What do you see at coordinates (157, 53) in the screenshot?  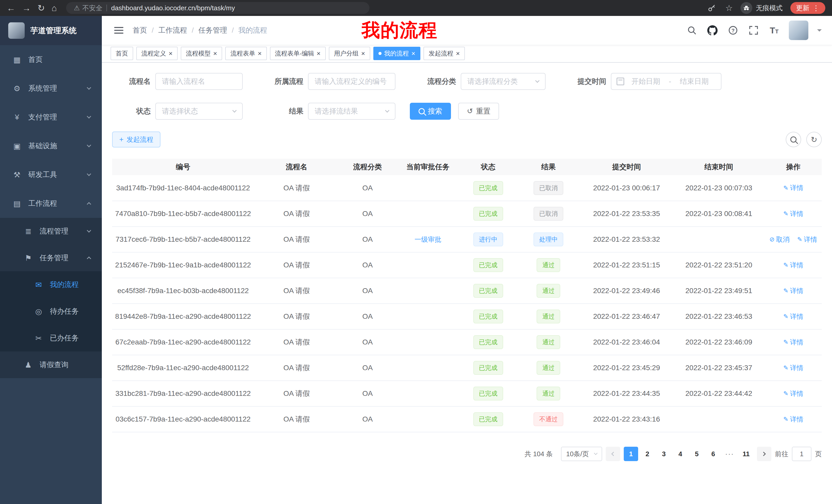 I see `tab: 流程定义 ×` at bounding box center [157, 53].